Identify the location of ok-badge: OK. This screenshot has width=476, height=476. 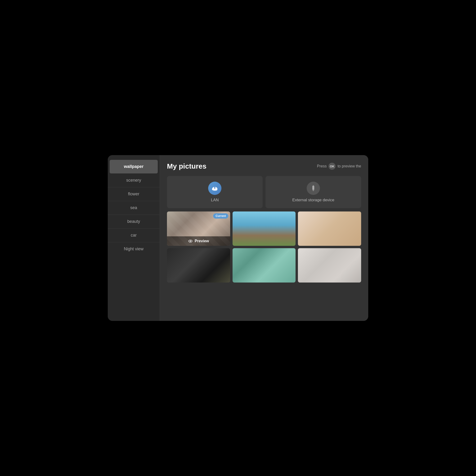
(332, 166).